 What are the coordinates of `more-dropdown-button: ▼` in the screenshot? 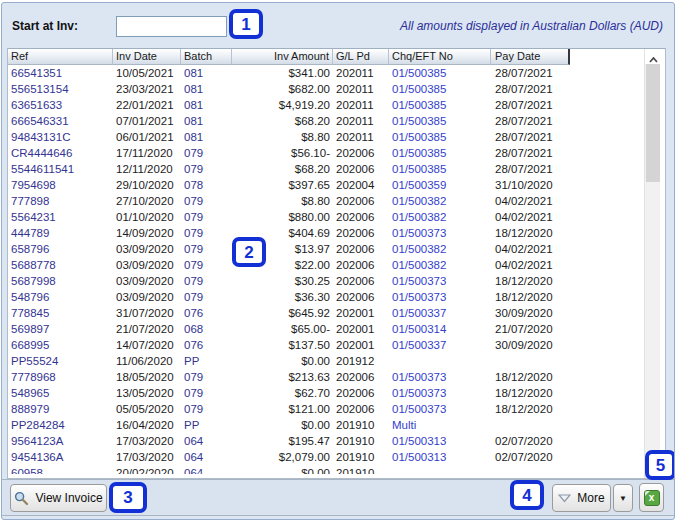 It's located at (623, 498).